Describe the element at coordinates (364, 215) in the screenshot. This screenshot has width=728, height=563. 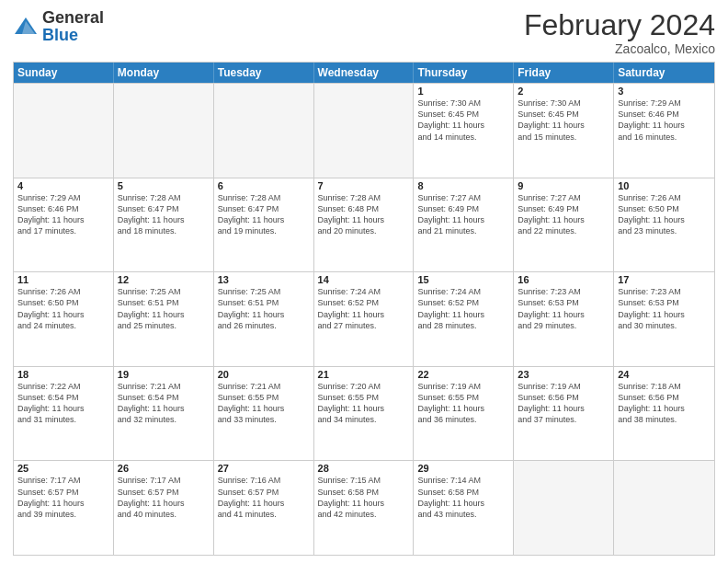
I see `daylight-hours: Sunrise: 7:28 AM Sunset: 6:48 PM Dayligh…` at that location.